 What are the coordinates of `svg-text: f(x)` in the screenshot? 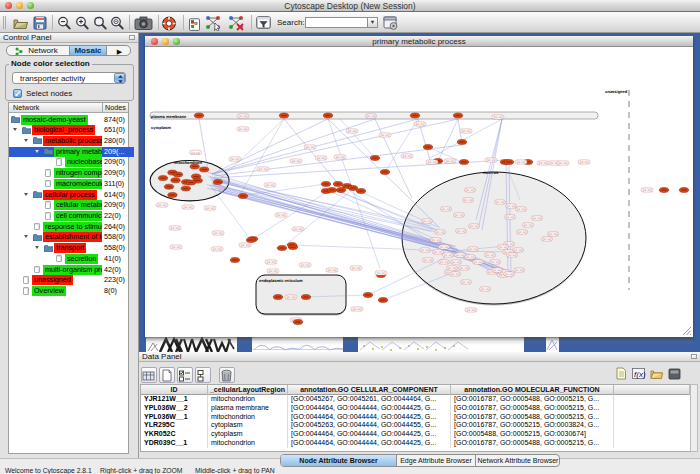 It's located at (640, 374).